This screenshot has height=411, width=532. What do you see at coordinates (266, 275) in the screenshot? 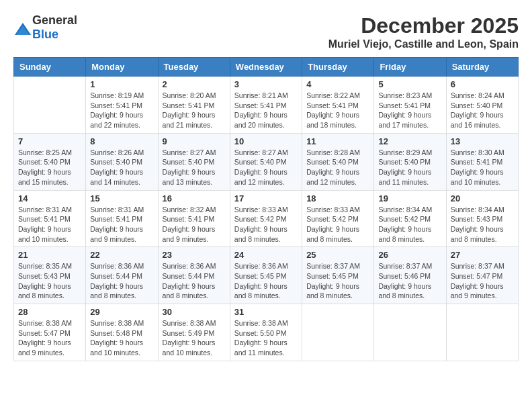
I see `calendar-week-row: 21 Sunrise: 8:35 AMSunset: 5:43 PMDaylig…` at bounding box center [266, 275].